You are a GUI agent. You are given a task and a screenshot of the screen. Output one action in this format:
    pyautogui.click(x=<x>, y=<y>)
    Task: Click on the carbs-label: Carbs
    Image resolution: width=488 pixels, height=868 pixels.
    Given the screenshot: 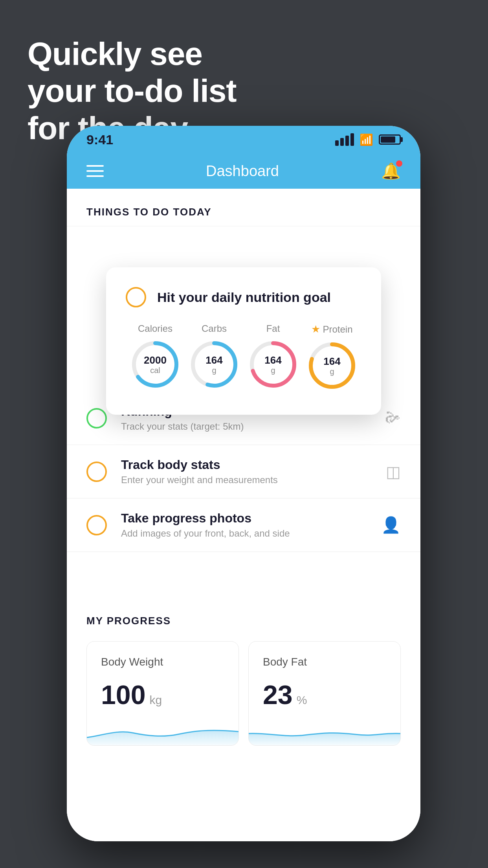 What is the action you would take?
    pyautogui.click(x=214, y=329)
    